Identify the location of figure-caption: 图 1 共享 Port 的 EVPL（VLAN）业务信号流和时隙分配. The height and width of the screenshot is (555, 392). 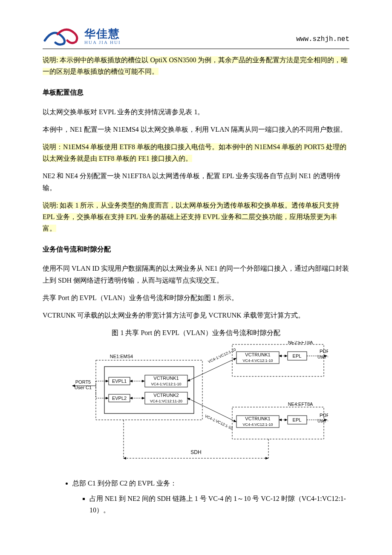
(196, 332).